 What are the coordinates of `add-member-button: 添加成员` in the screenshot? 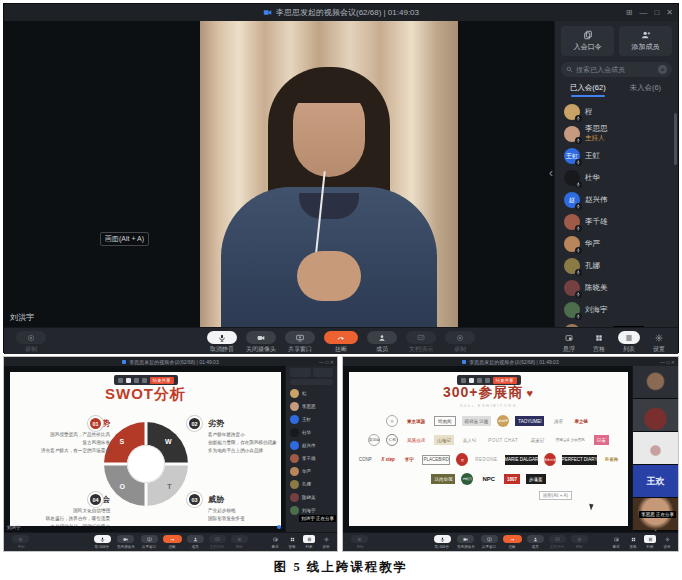 It's located at (646, 41).